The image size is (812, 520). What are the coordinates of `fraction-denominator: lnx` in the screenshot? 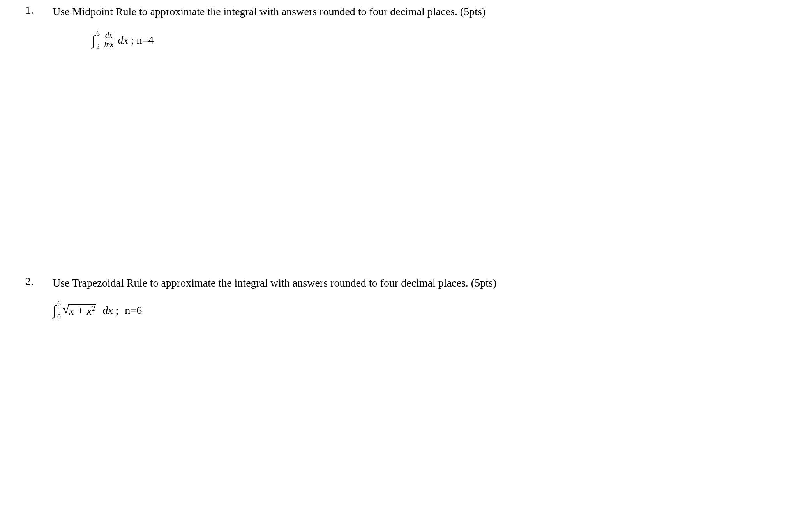 It's located at (109, 44).